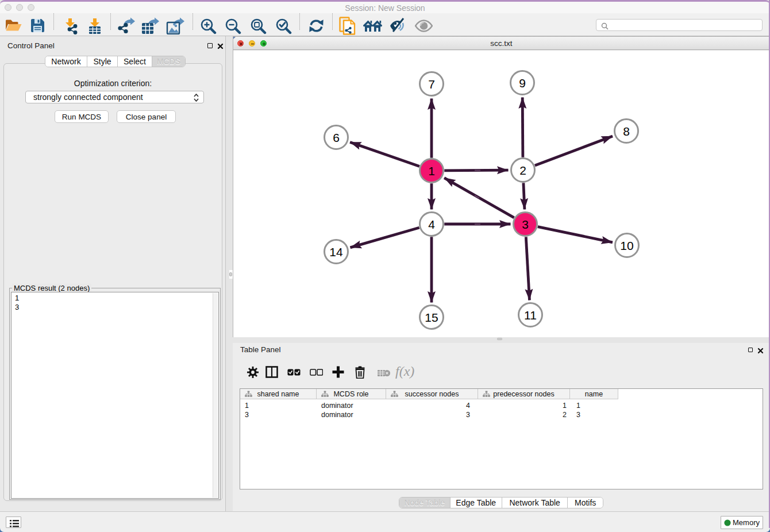  Describe the element at coordinates (626, 246) in the screenshot. I see `svg-text: 10` at that location.